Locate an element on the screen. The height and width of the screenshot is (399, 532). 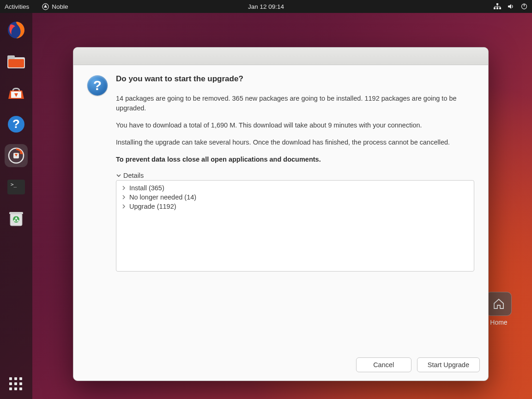
dock-trash is located at coordinates (16, 218).